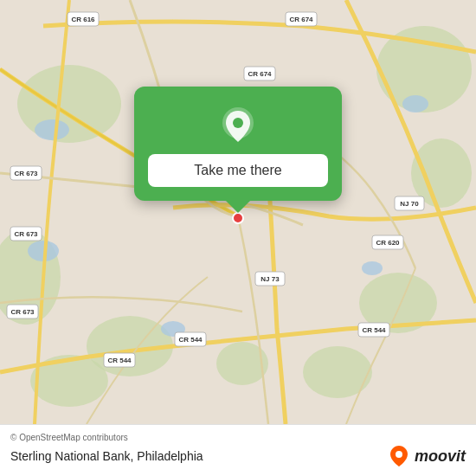  I want to click on take-me-there-button: Take me there, so click(238, 170).